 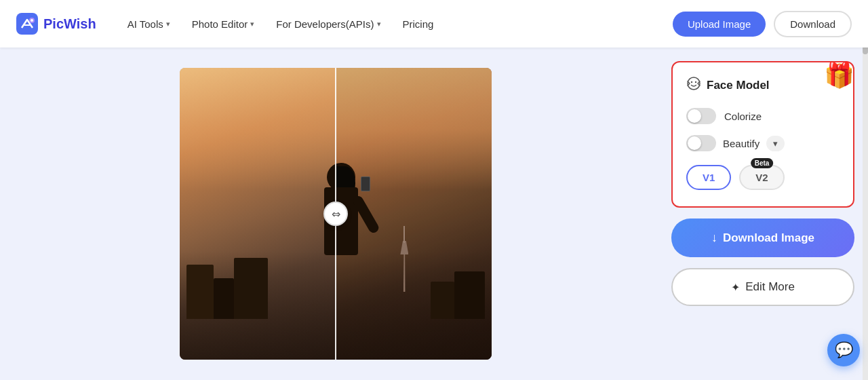 What do you see at coordinates (281, 24) in the screenshot?
I see `nav-links: AI Tools ▾ Photo Editor ▾ For Developers…` at bounding box center [281, 24].